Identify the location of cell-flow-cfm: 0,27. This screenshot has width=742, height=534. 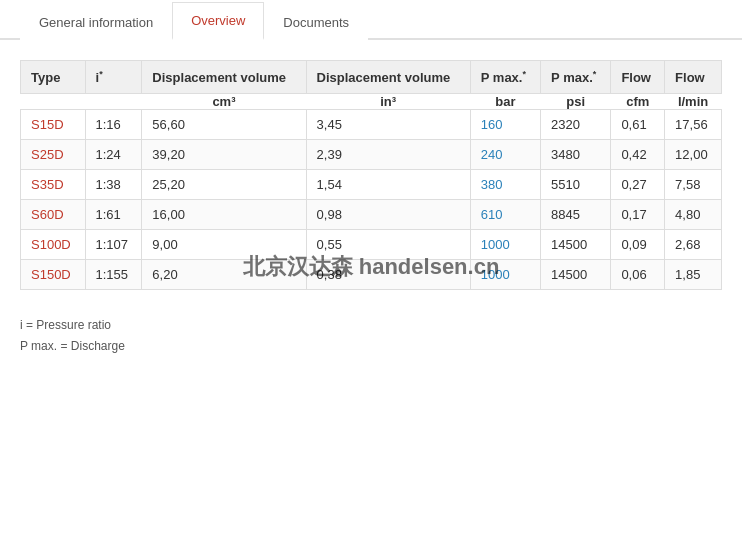
(638, 185).